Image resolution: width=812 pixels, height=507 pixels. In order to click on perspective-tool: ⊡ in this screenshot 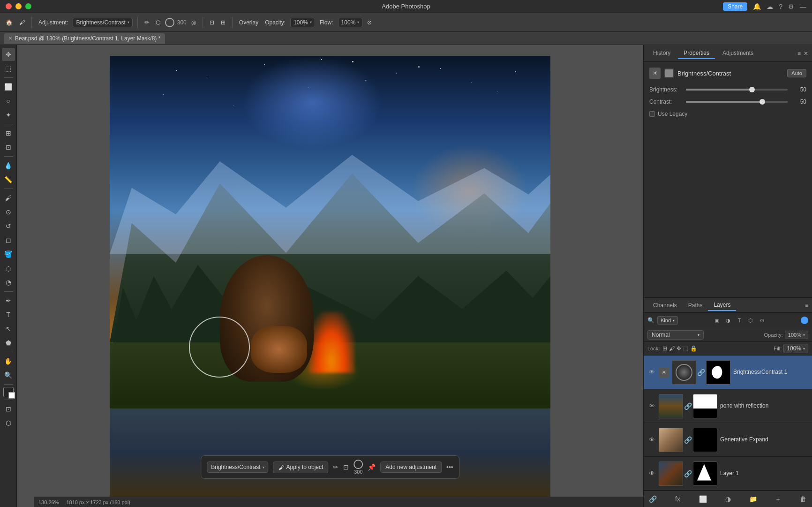, I will do `click(8, 147)`.